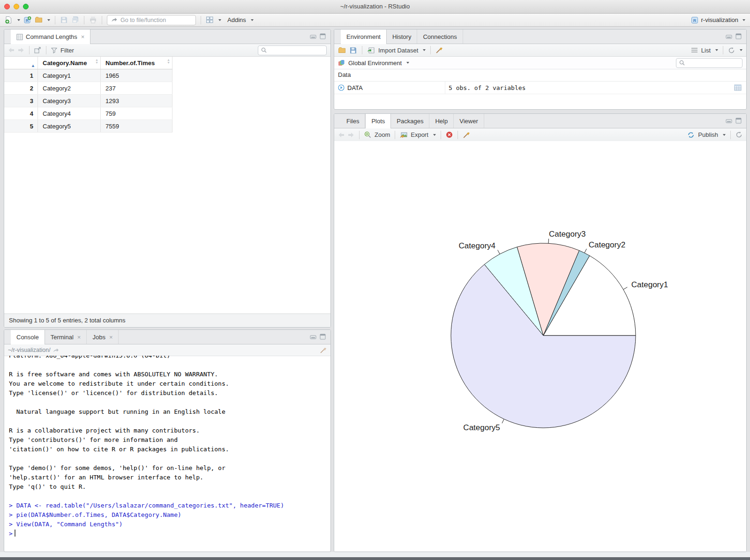  I want to click on tab-label: Help, so click(442, 121).